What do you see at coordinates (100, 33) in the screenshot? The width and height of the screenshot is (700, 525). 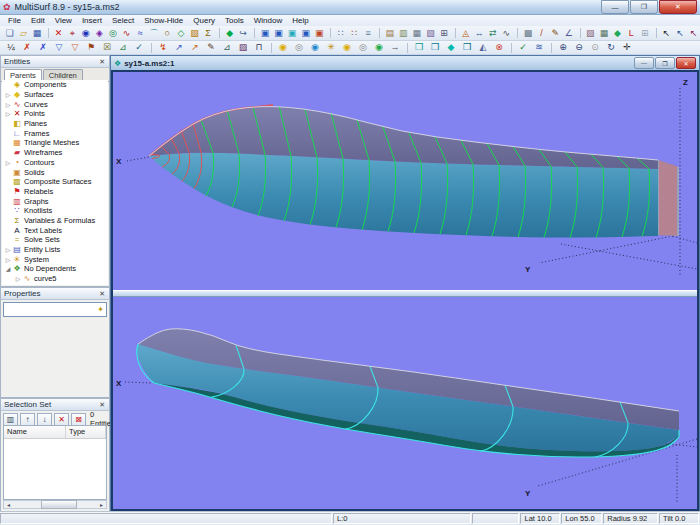 I see `insert-magnet-button: ◈` at bounding box center [100, 33].